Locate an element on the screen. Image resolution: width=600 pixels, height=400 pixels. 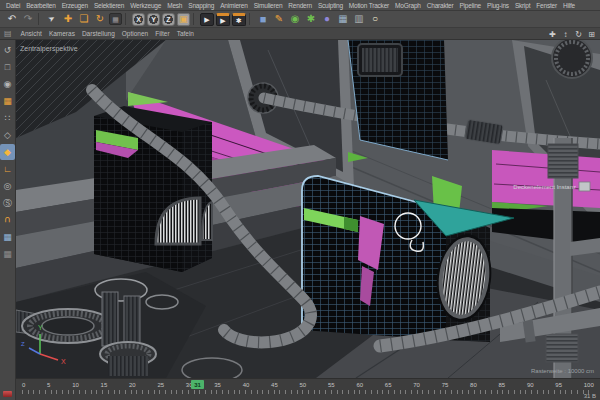
add-environment-button: ● is located at coordinates (327, 19).